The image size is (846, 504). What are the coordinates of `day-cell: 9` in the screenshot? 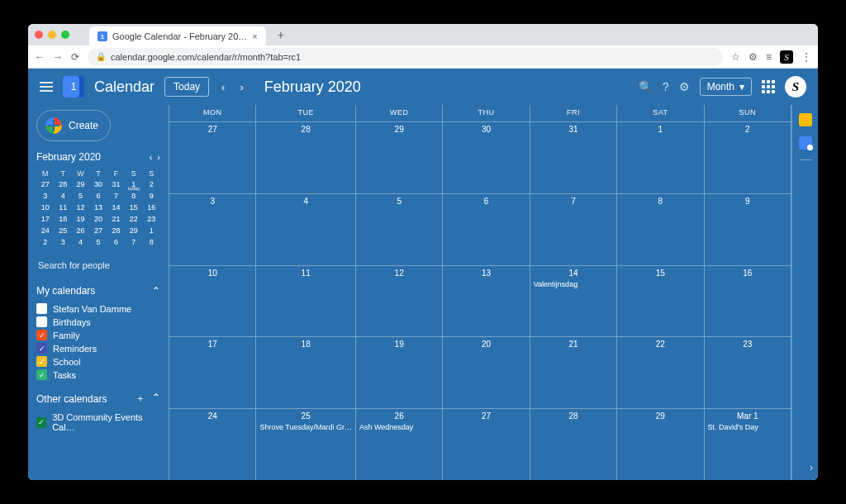 It's located at (749, 230).